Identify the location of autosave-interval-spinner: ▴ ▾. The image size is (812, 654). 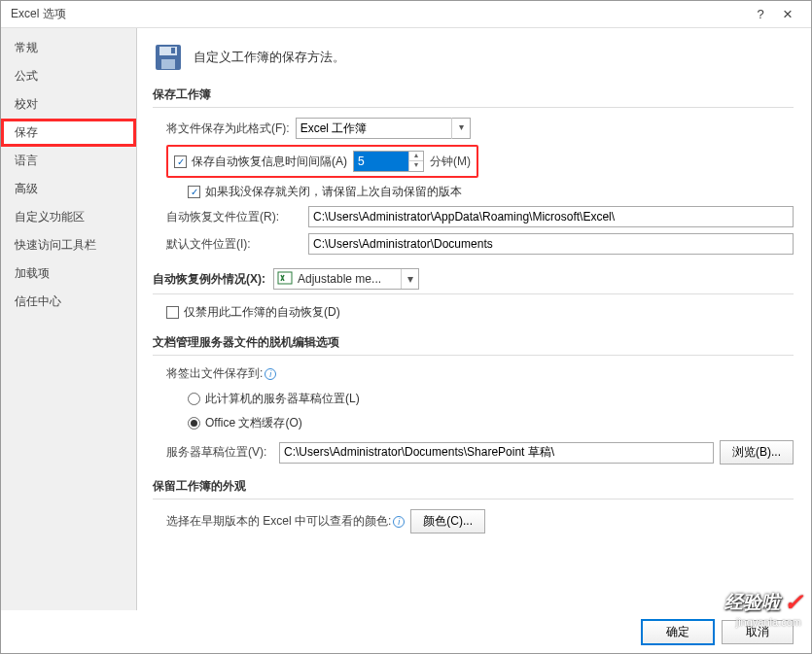
(389, 161).